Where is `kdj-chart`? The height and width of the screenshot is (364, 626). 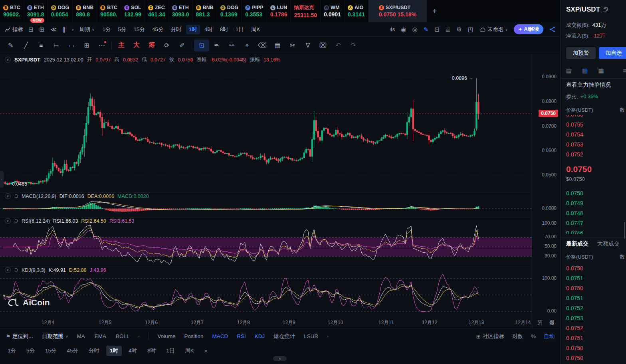
kdj-chart is located at coordinates (266, 294).